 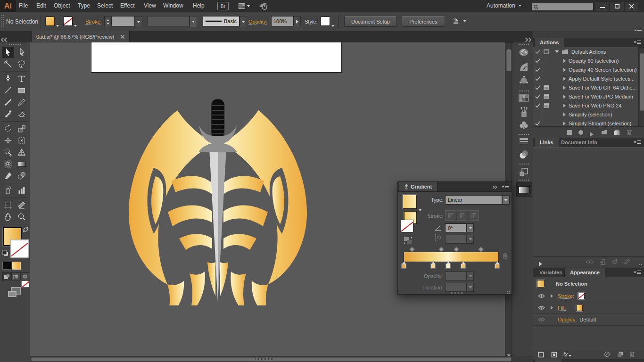 I want to click on brush-definition-dropdown: Basic, so click(x=221, y=21).